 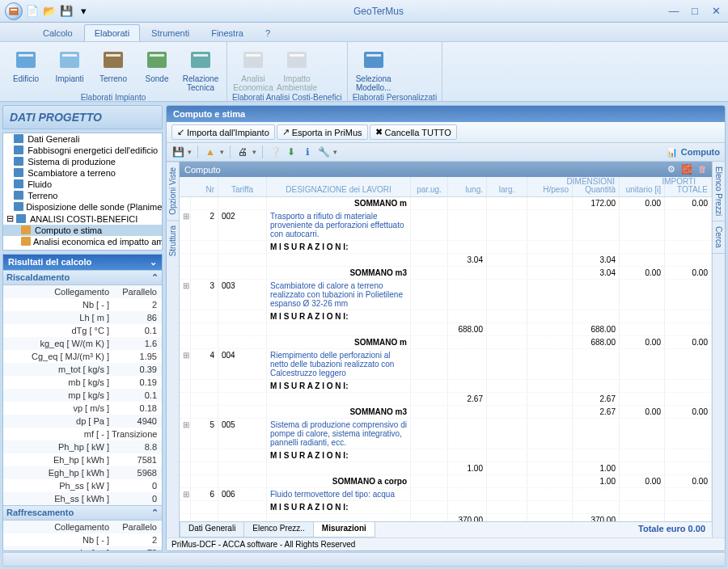 What do you see at coordinates (307, 152) in the screenshot?
I see `info-icon: ℹ` at bounding box center [307, 152].